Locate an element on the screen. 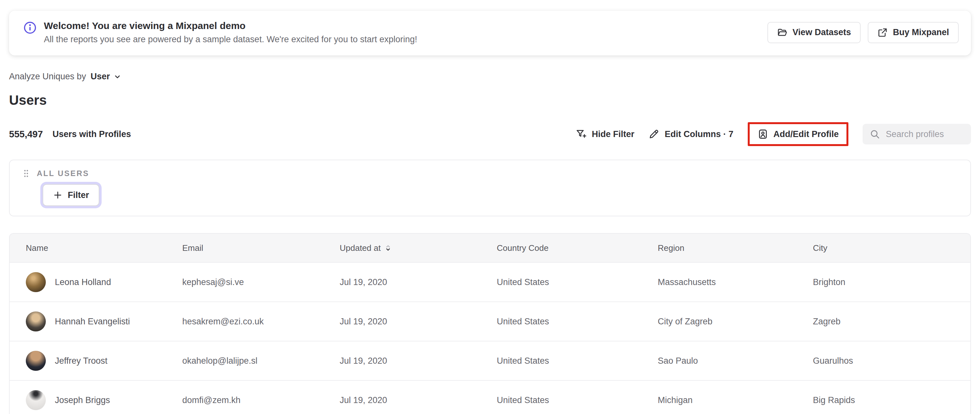 This screenshot has height=414, width=980. table-row: Leona Holland kephesaj@si.ve Jul 19, 202… is located at coordinates (490, 282).